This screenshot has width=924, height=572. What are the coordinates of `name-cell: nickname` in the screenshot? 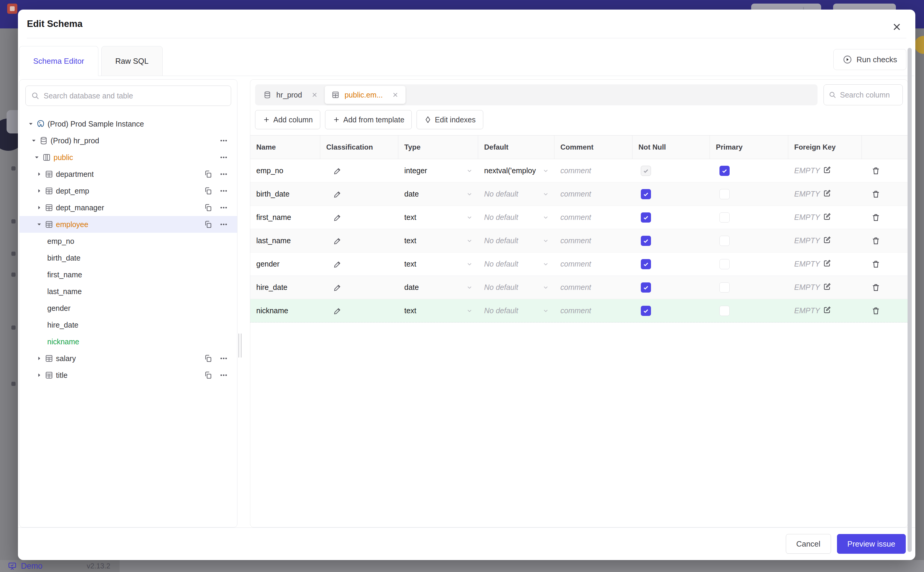 It's located at (285, 311).